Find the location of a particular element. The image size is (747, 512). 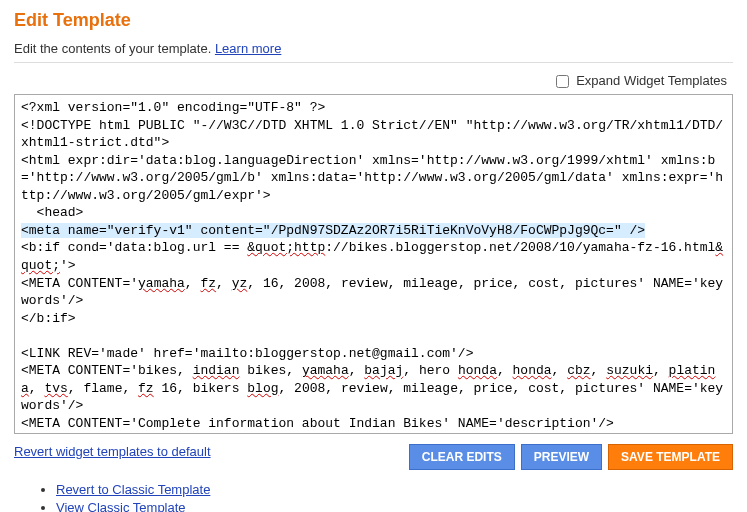

expand-widget-checkbox is located at coordinates (562, 82).